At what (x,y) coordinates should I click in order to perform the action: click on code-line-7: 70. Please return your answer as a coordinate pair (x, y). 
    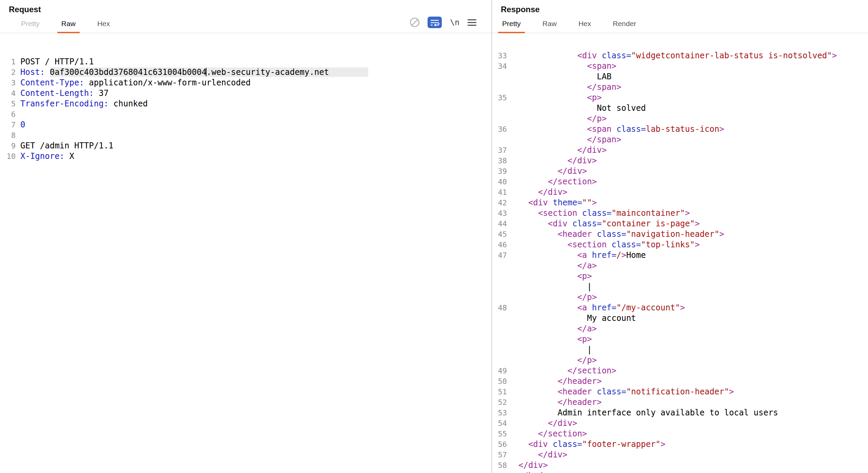
    Looking at the image, I should click on (245, 125).